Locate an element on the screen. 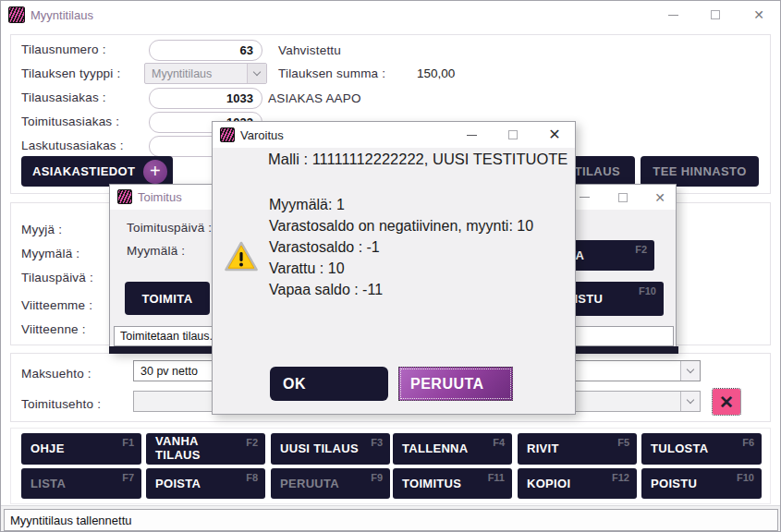  tee-hinnasto-button-label: TEE HINNASTO is located at coordinates (699, 172).